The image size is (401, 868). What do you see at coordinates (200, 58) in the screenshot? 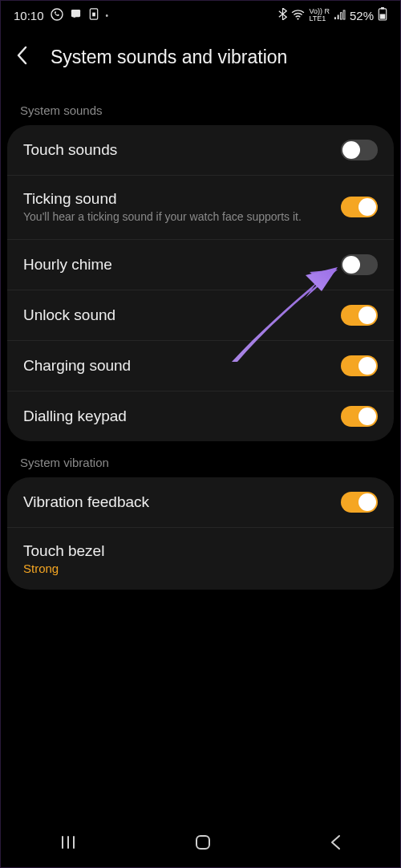
I see `page-header: System sounds and vibration` at bounding box center [200, 58].